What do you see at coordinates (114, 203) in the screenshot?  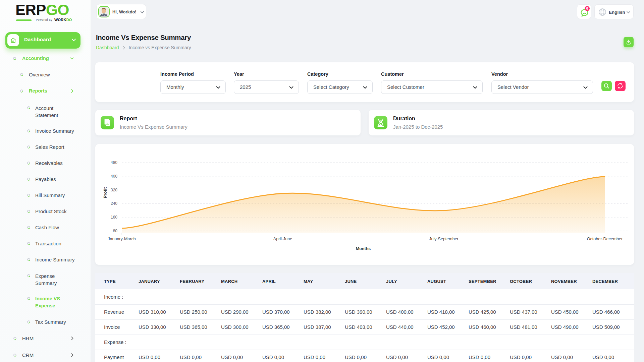 I see `svg-text: 240` at bounding box center [114, 203].